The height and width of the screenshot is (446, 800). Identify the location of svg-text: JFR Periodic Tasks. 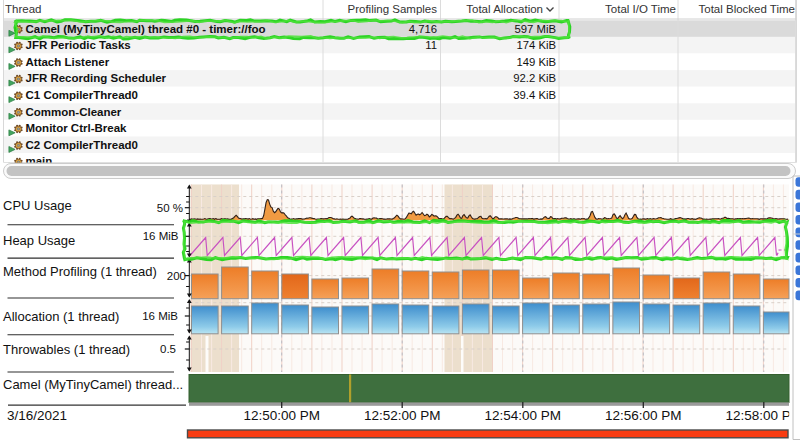
(78, 45).